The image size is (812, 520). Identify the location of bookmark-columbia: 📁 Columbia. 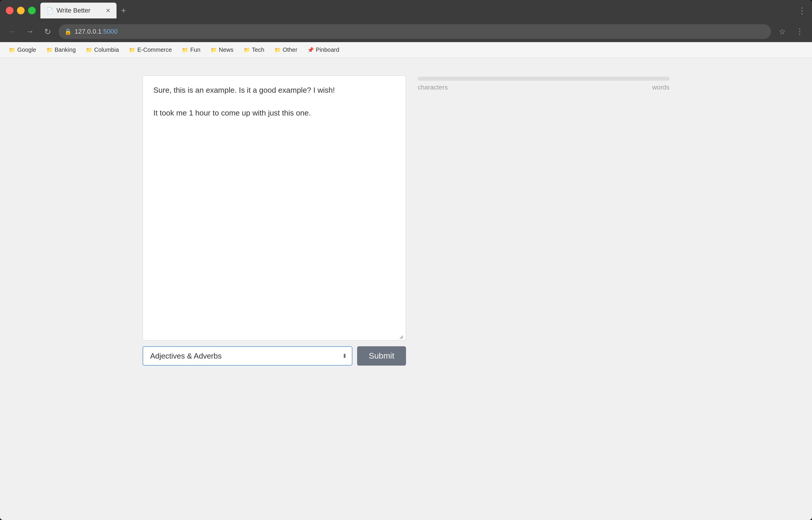
(102, 50).